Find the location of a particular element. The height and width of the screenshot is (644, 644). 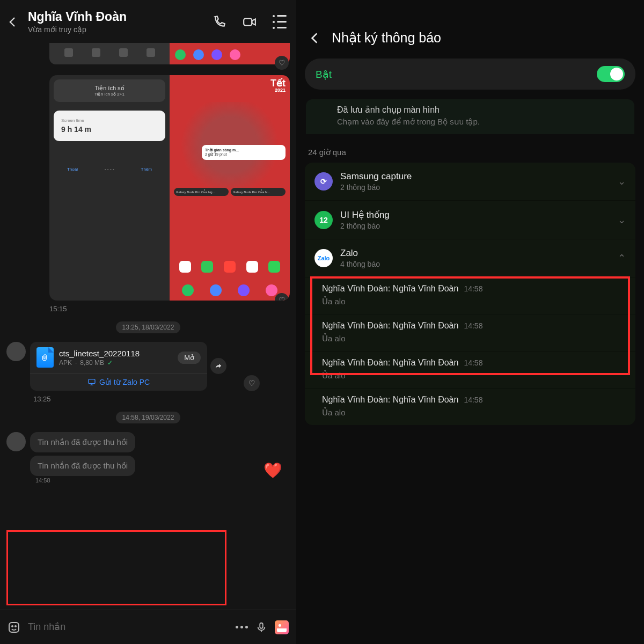

sent-from-label: Gửi từ Zalo PC is located at coordinates (119, 382).